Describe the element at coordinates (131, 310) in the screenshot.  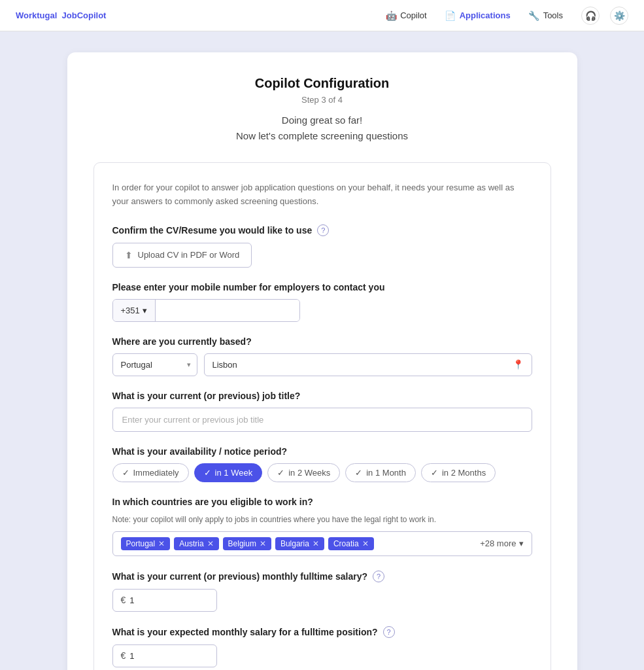
I see `phone-country-code: +351` at that location.